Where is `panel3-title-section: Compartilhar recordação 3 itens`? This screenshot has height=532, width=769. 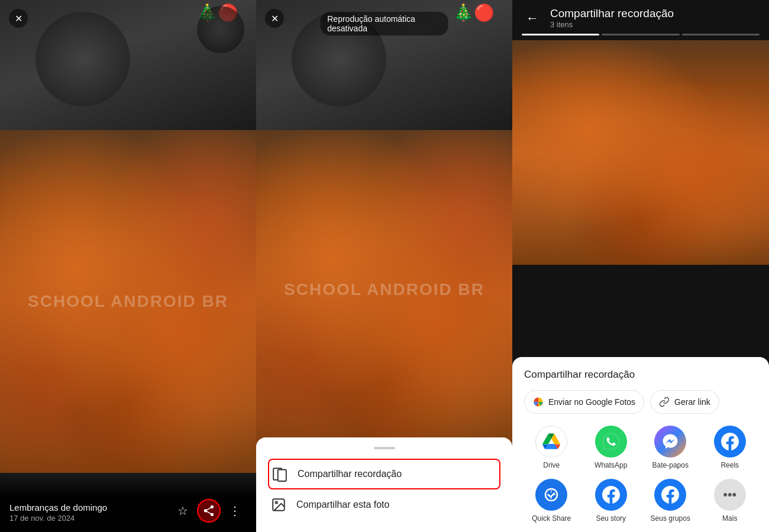
panel3-title-section: Compartilhar recordação 3 itens is located at coordinates (655, 18).